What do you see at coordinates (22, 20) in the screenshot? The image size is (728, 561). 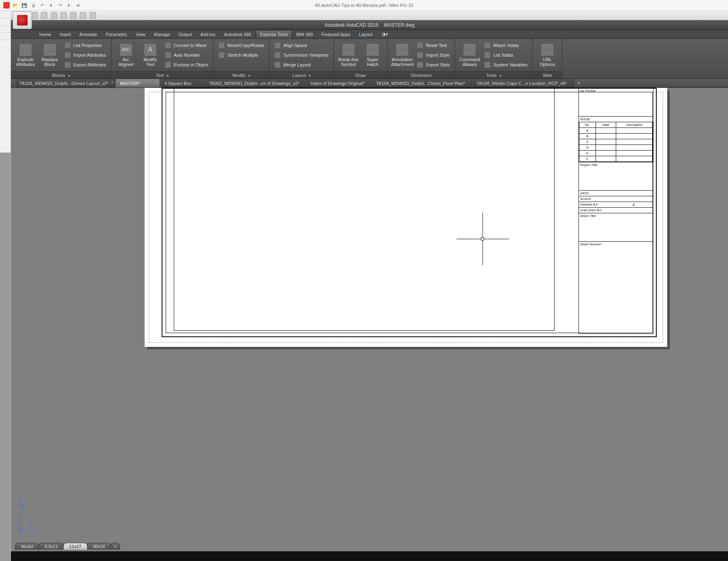 I see `application-menu-button` at bounding box center [22, 20].